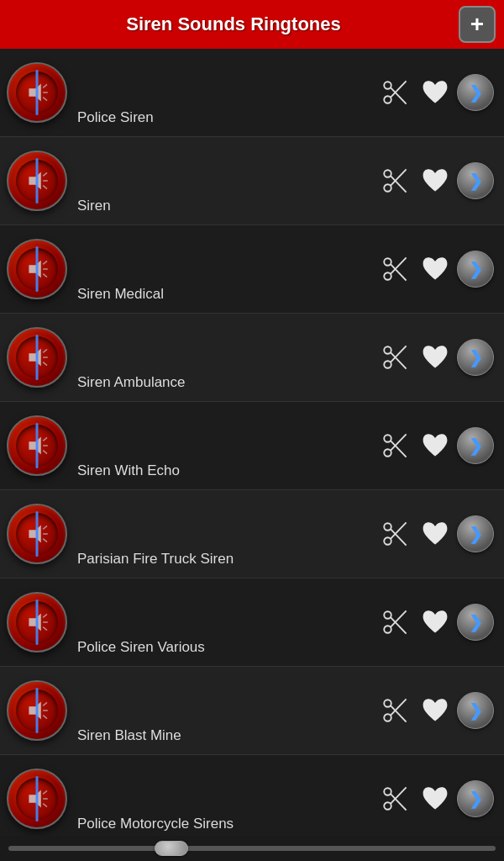 Image resolution: width=504 pixels, height=861 pixels. I want to click on list-item: Siren Ambulance ❯, so click(252, 358).